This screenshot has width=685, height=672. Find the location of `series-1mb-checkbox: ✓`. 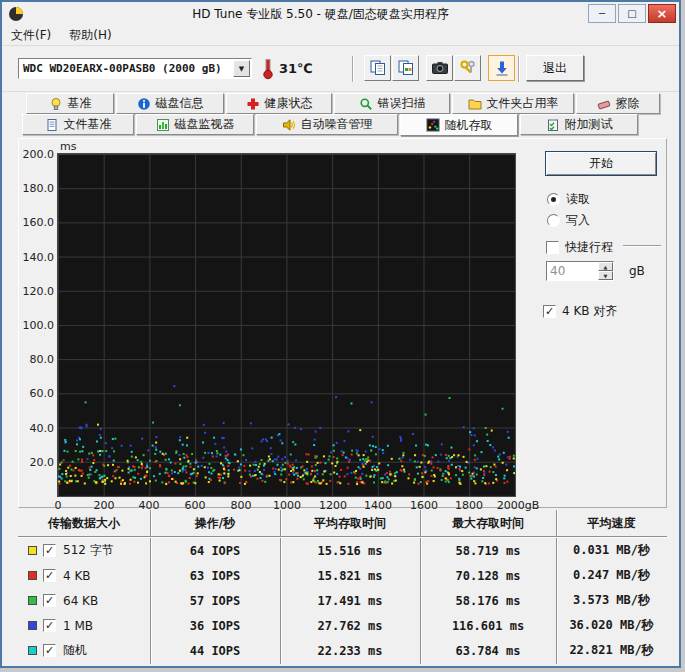

series-1mb-checkbox: ✓ is located at coordinates (50, 626).